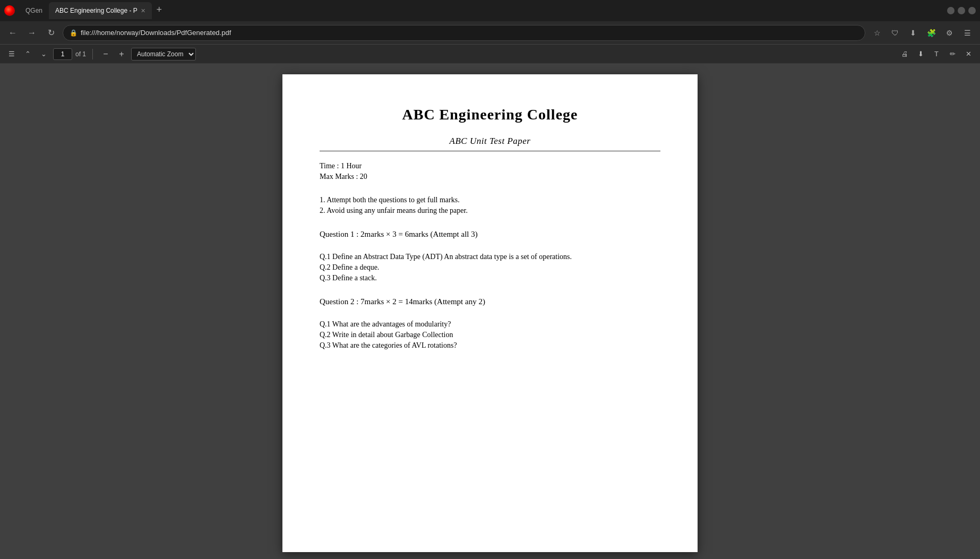 The width and height of the screenshot is (980, 559). I want to click on new-tab-button: +, so click(159, 10).